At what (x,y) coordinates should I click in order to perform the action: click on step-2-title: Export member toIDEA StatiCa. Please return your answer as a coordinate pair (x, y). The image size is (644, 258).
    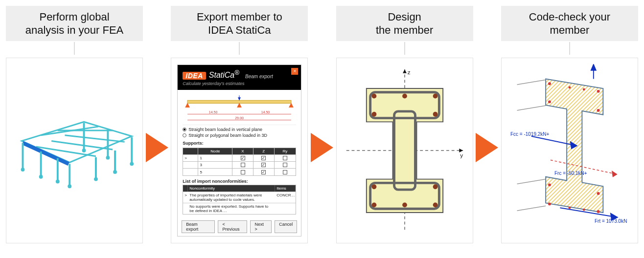
    Looking at the image, I should click on (240, 23).